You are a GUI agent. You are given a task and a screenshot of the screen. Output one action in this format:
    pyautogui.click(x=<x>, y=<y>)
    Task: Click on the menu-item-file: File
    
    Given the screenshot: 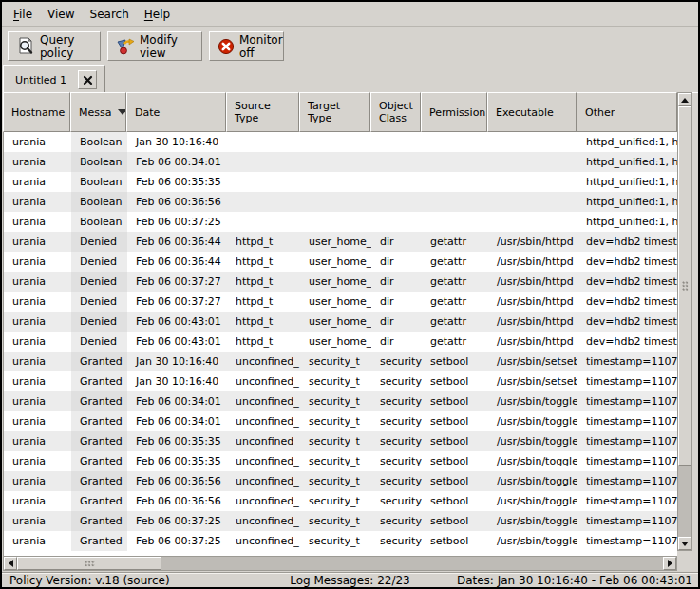 What is the action you would take?
    pyautogui.click(x=23, y=14)
    